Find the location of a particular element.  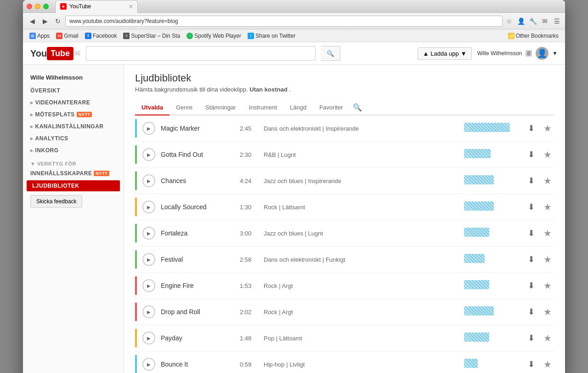

sidebar-innehall-label: Innehållsskapare is located at coordinates (61, 173).